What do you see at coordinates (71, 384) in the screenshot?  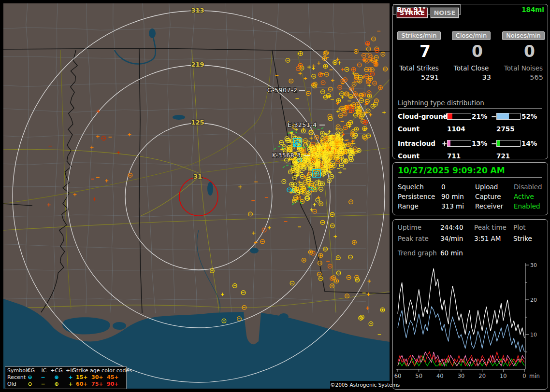 I see `old-pos-ic-icon: +` at bounding box center [71, 384].